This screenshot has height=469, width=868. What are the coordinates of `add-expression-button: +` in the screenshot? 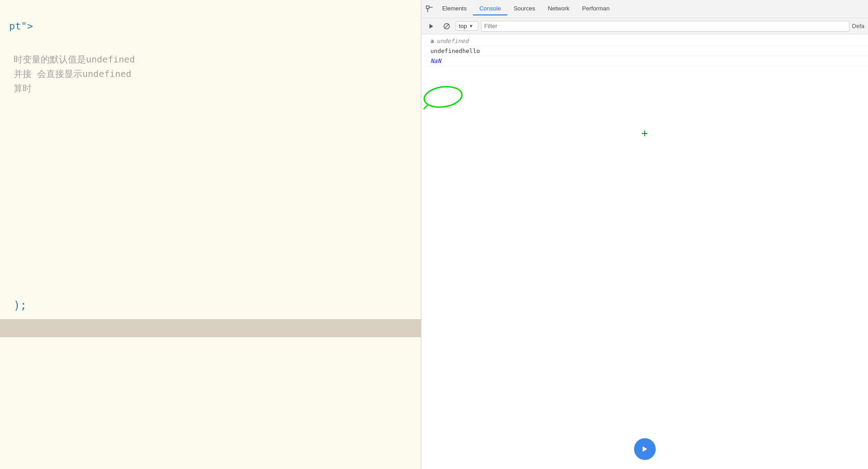 It's located at (644, 133).